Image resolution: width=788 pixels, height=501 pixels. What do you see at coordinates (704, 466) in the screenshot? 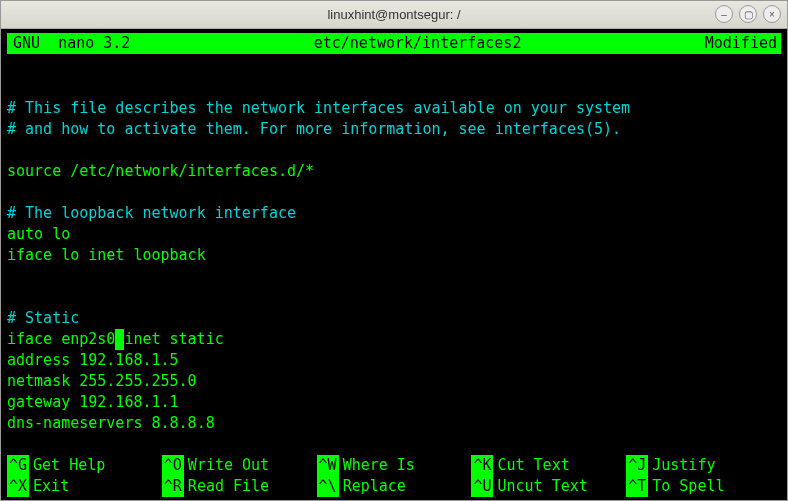
I see `shortcut-justify: ^JJustify` at bounding box center [704, 466].